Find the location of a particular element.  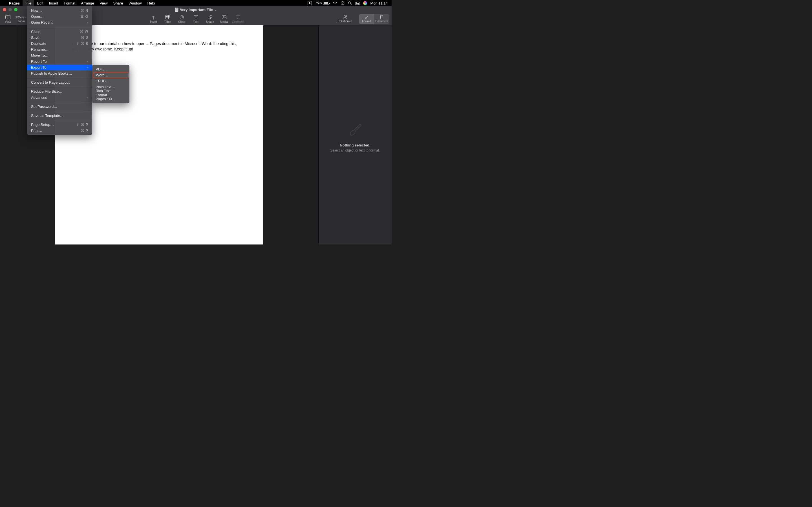

siri-icon is located at coordinates (365, 3).